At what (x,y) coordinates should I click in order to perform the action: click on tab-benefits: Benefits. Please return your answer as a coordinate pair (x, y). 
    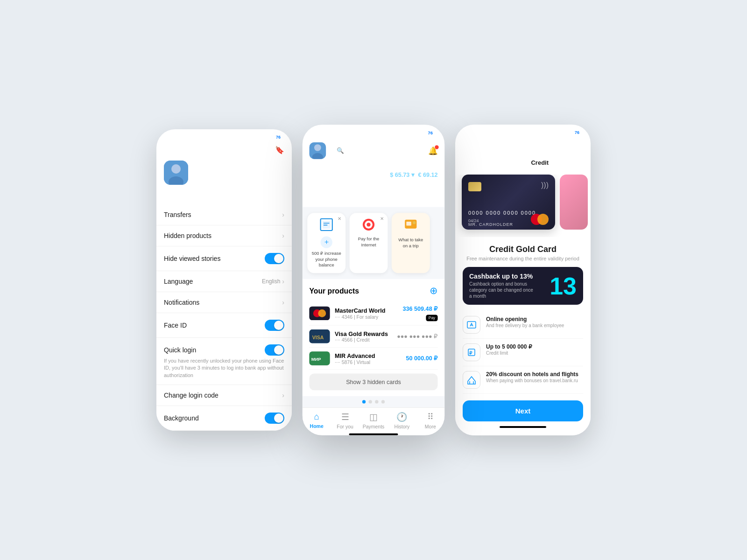
    Looking at the image, I should click on (233, 198).